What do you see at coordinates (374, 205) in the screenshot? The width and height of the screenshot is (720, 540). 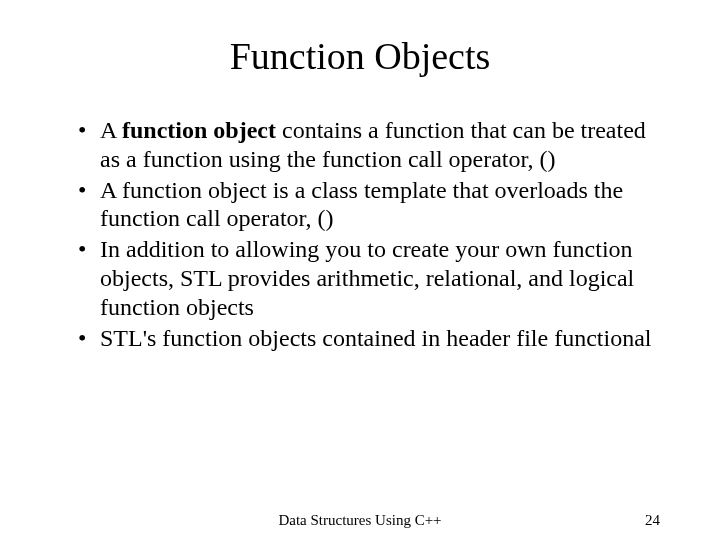 I see `bullet-item: A function object is a class template th…` at bounding box center [374, 205].